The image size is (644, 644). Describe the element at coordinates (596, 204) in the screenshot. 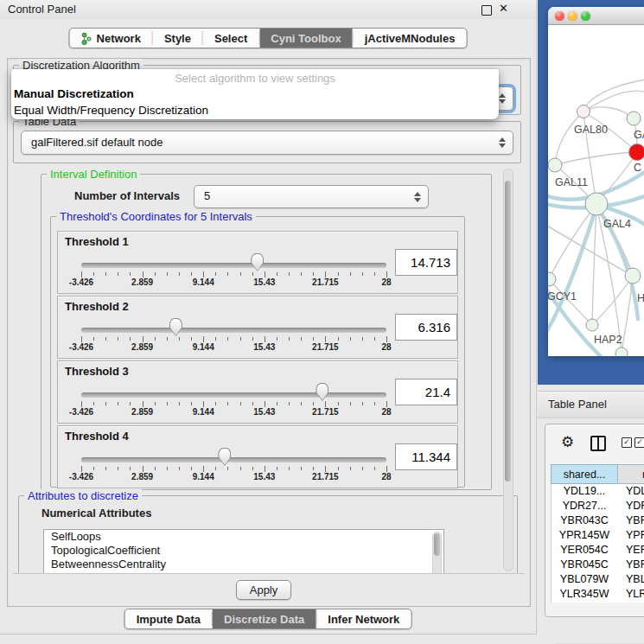

I see `network-node-gal4` at that location.